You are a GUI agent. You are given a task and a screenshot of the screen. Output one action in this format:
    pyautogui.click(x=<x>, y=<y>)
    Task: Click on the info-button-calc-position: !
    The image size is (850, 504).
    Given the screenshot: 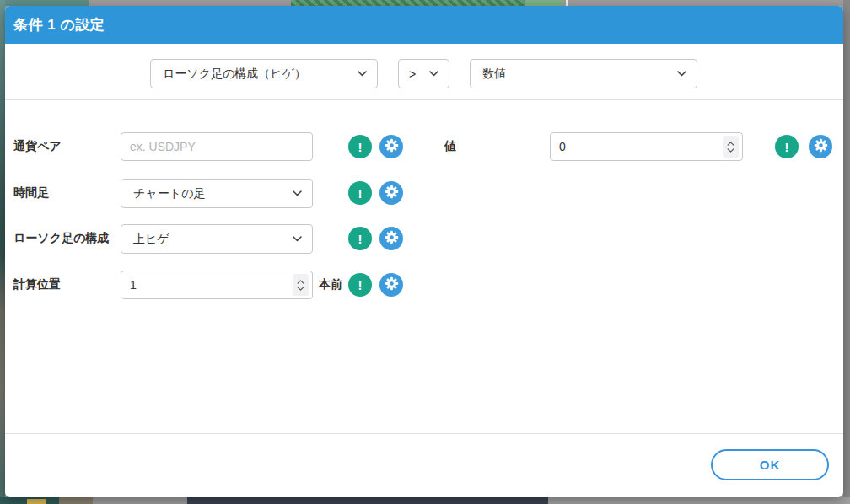 What is the action you would take?
    pyautogui.click(x=360, y=285)
    